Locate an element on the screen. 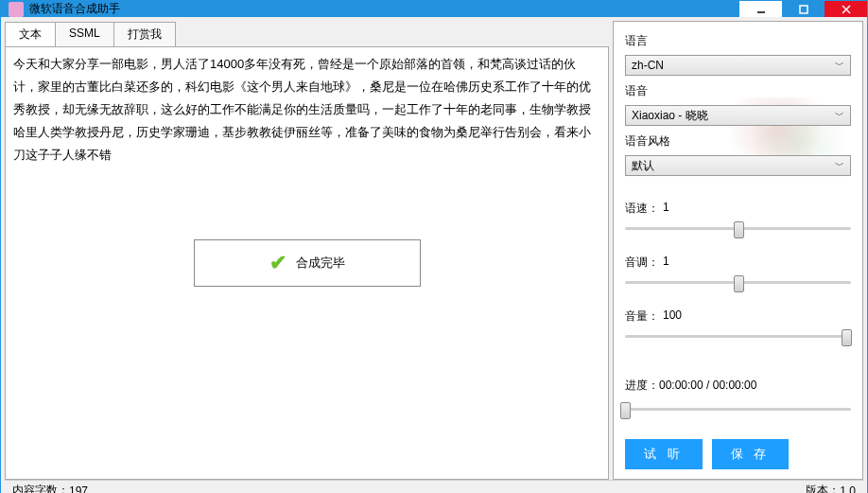  window-title: 微软语音合成助手 is located at coordinates (384, 9).